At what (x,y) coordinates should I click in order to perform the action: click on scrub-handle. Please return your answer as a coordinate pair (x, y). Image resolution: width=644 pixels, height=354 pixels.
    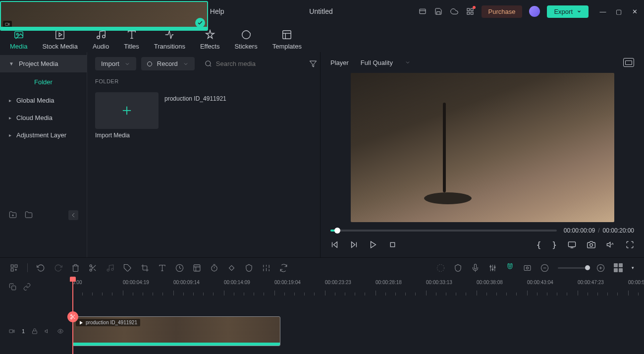
    Looking at the image, I should click on (337, 231).